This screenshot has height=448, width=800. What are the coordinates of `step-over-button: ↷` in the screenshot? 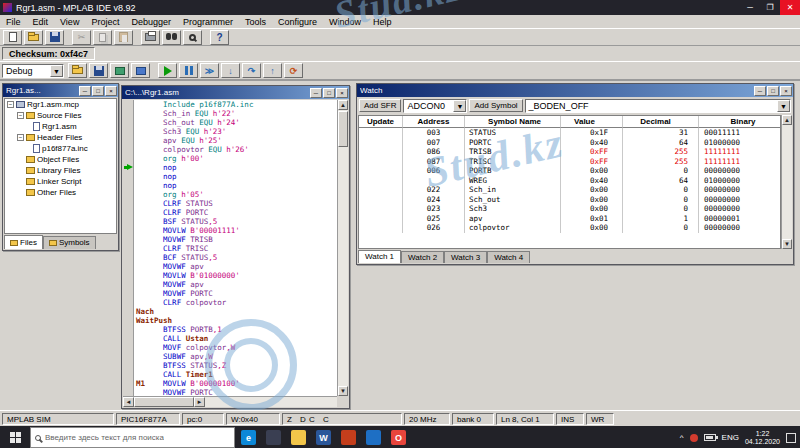 It's located at (252, 70).